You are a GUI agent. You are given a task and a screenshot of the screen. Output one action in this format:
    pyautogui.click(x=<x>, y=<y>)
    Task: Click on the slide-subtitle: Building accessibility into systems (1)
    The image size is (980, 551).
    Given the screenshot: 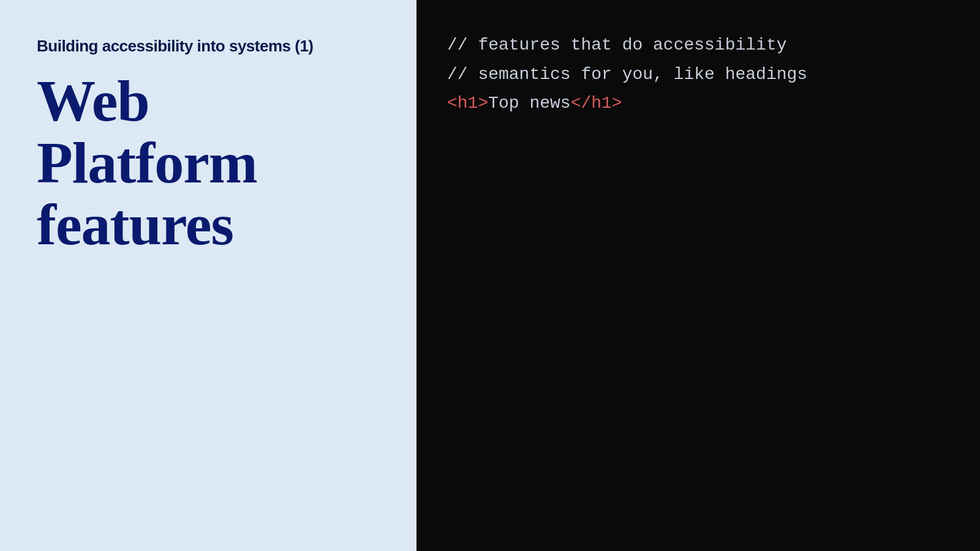 What is the action you would take?
    pyautogui.click(x=208, y=47)
    